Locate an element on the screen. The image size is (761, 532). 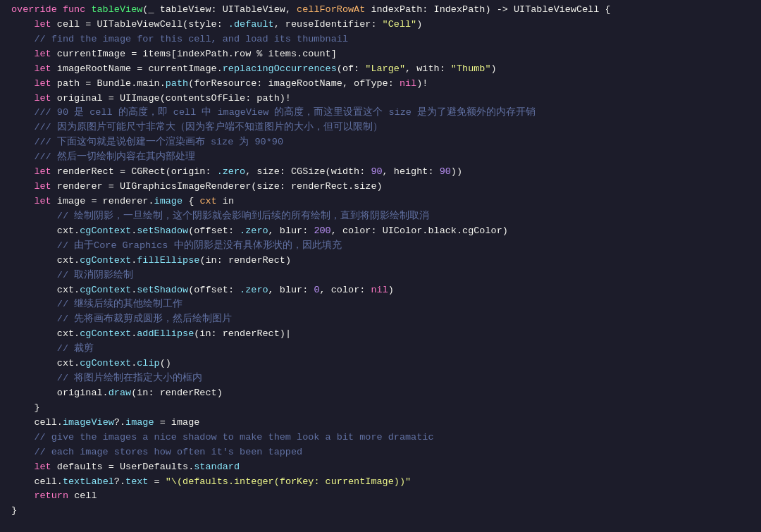
token-comment: /// 因为原图片可能尺寸非常大（因为客户端不知道图片的大小，但可以限制） is located at coordinates (208, 128).